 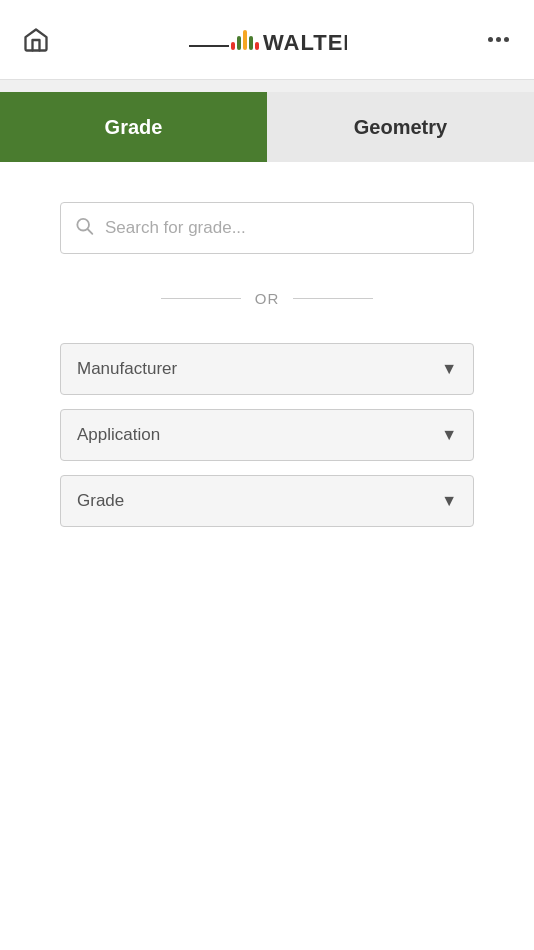 What do you see at coordinates (449, 501) in the screenshot?
I see `grade-chevron-icon: ▼` at bounding box center [449, 501].